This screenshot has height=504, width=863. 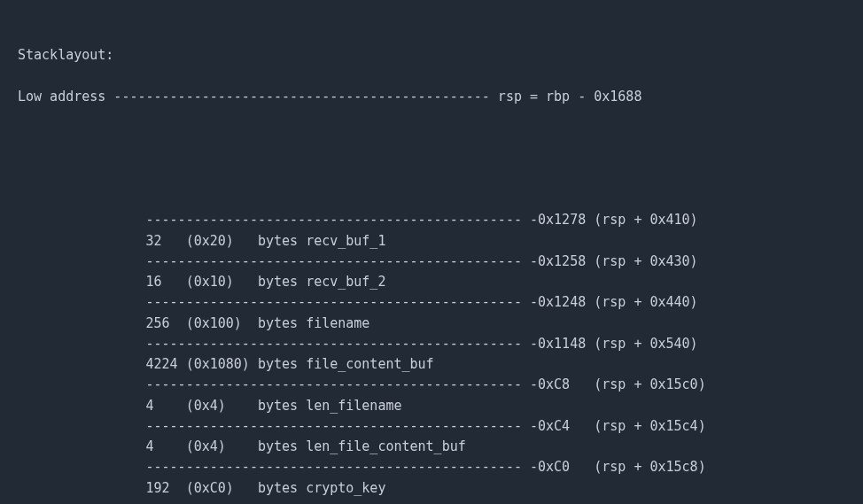 I want to click on size-hex: (0x100), so click(x=222, y=323).